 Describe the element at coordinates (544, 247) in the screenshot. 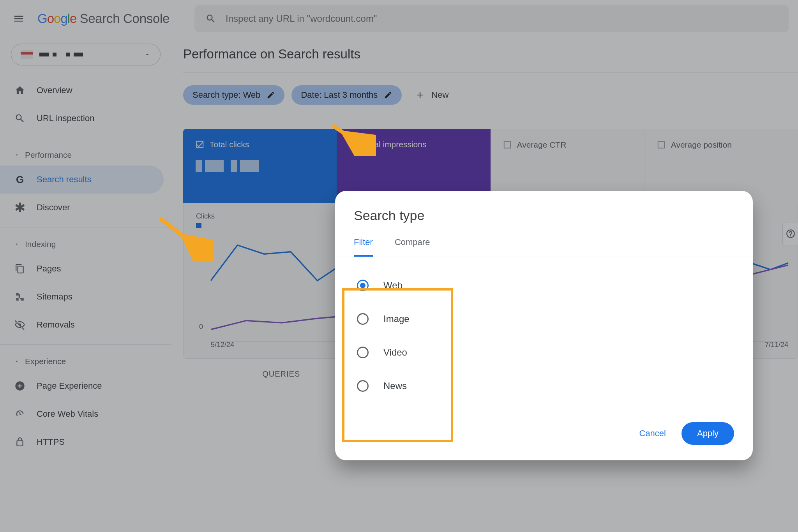

I see `dialog-tabs: Filter Compare` at that location.